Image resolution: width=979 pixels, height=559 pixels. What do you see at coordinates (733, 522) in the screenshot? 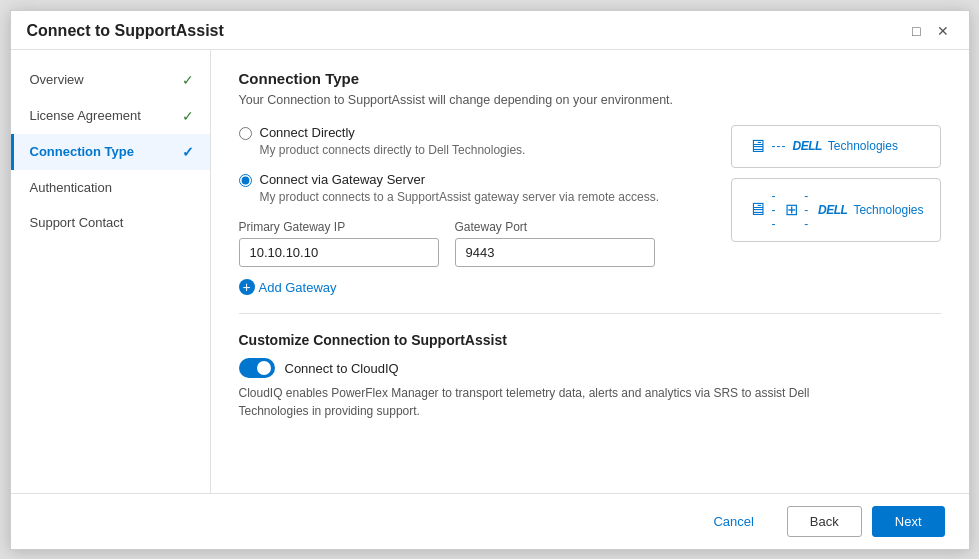
I see `cancel-button: Cancel` at bounding box center [733, 522].